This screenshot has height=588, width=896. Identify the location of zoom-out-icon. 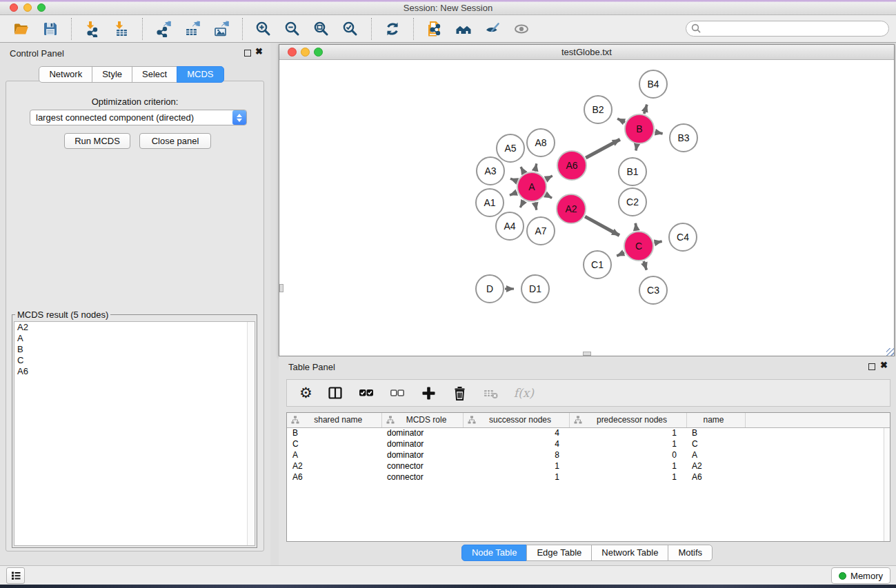
(292, 29).